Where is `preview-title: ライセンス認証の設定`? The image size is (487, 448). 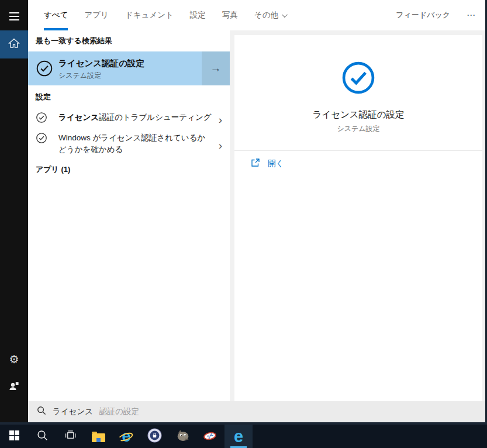 preview-title: ライセンス認証の設定 is located at coordinates (358, 115).